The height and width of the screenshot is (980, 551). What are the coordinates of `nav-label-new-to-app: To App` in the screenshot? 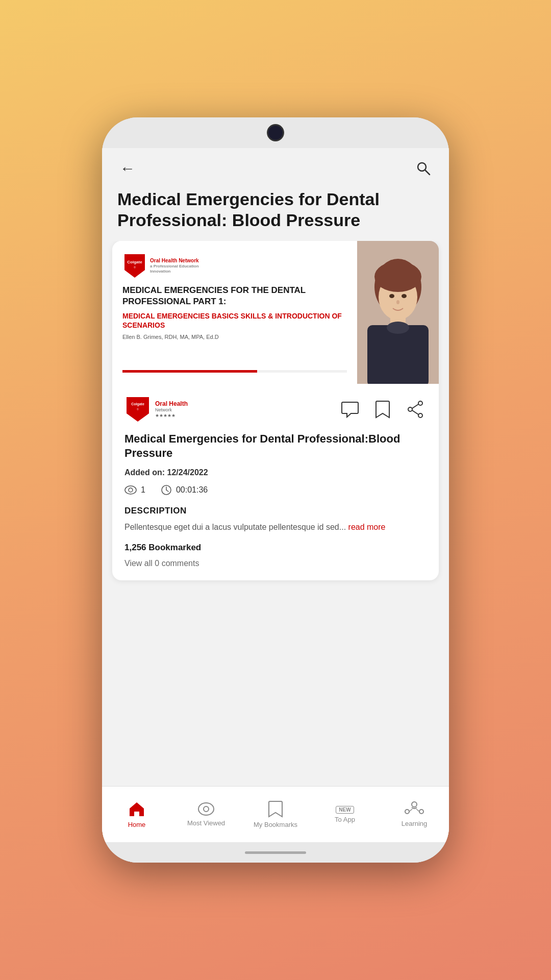 It's located at (345, 820).